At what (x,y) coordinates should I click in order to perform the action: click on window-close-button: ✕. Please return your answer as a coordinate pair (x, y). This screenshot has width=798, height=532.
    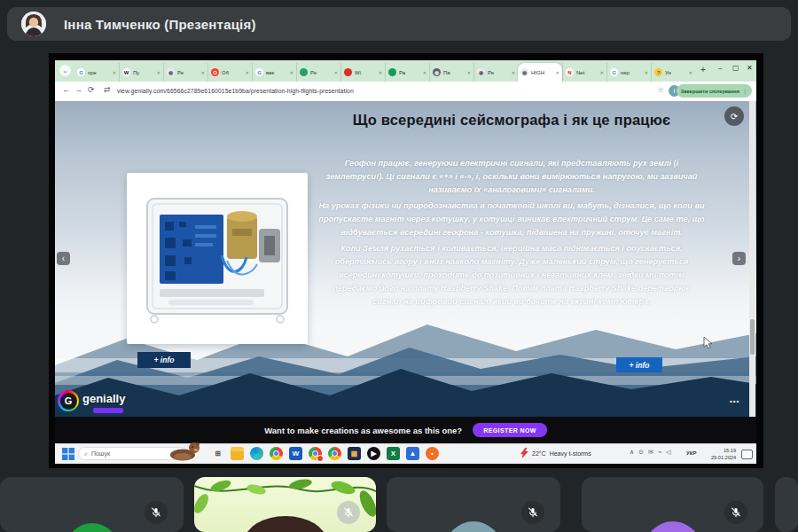
    Looking at the image, I should click on (750, 67).